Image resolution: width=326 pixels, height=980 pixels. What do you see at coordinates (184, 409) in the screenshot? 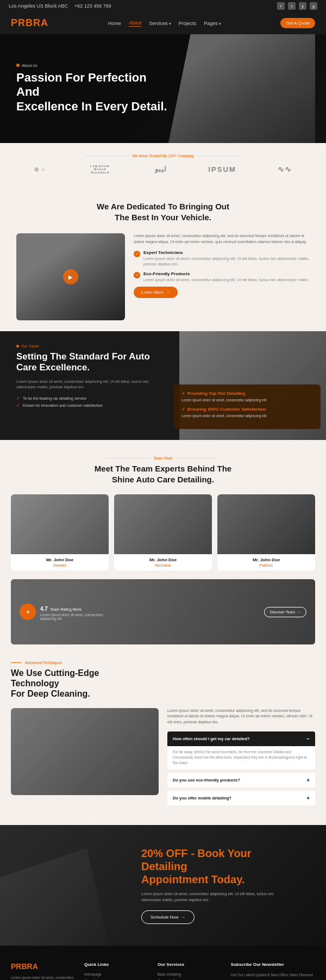
I see `check-icon-card2: ✓` at bounding box center [184, 409].